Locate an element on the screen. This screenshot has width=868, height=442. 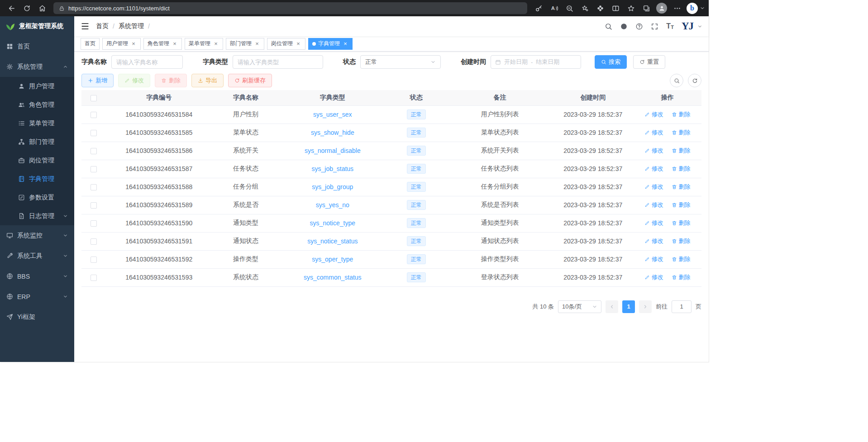
tab-role-mgmt: 角色管理 × is located at coordinates (163, 44).